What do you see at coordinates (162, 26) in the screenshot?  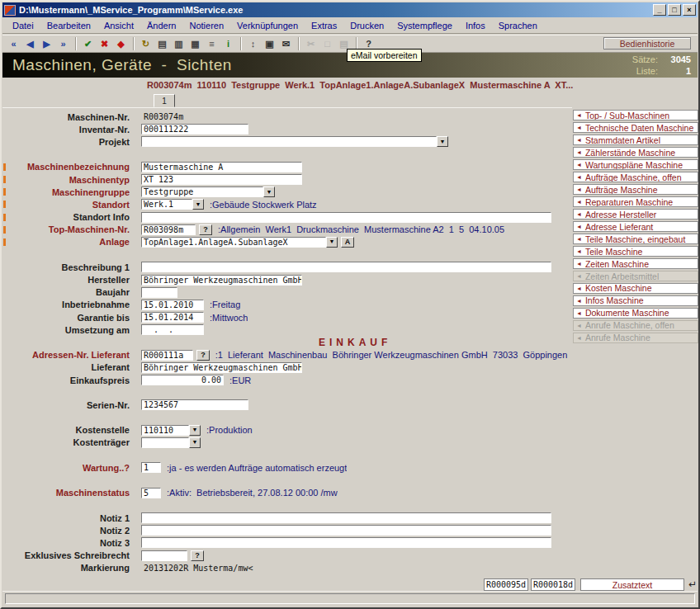 I see `menu-ndern: Ändern` at bounding box center [162, 26].